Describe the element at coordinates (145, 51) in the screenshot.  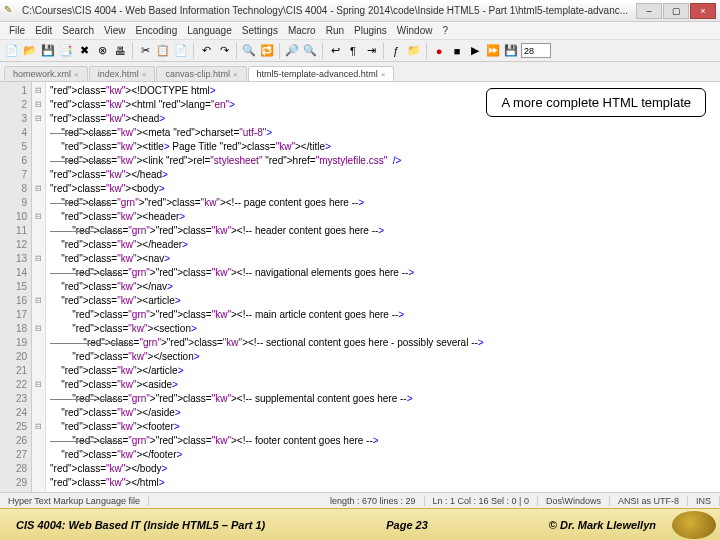
I see `cut-icon: ✂` at that location.